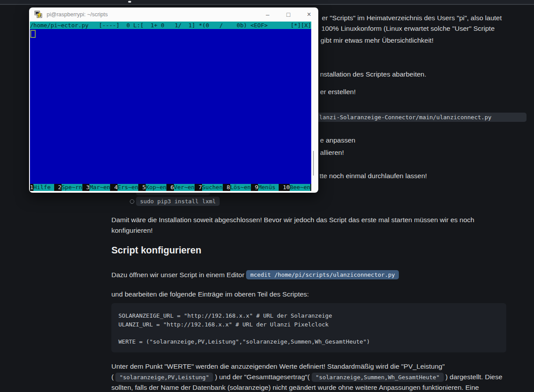 Image resolution: width=534 pixels, height=392 pixels. Describe the element at coordinates (144, 187) in the screenshot. I see `fkey-number: 5` at that location.